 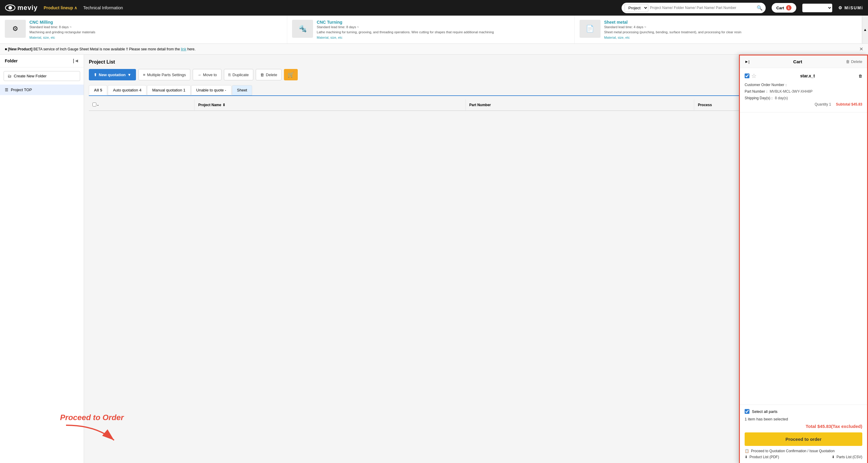 I want to click on cnc-turning-link: Material, size, etc, so click(x=443, y=38).